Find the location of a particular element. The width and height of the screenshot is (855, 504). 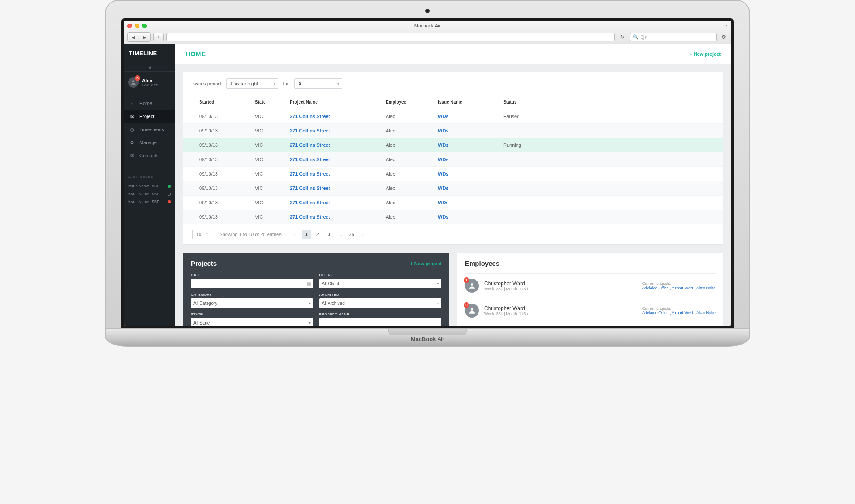

reload-icon: ↻ is located at coordinates (622, 37).